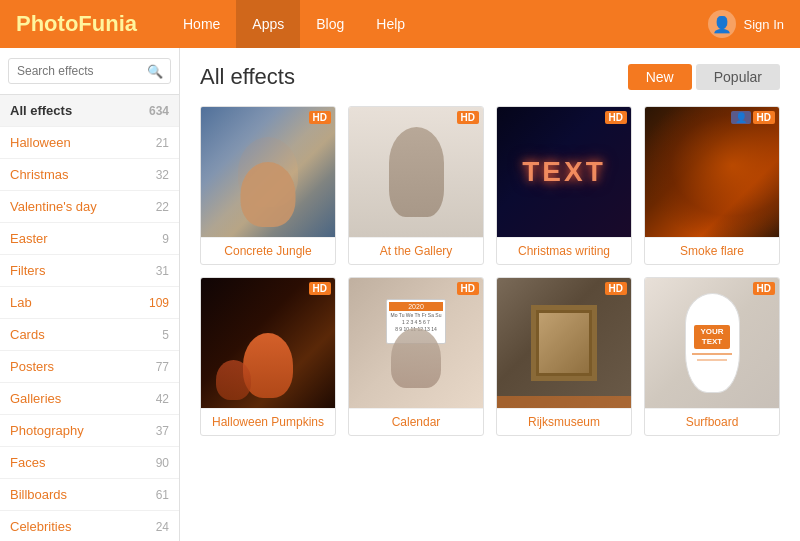 The width and height of the screenshot is (800, 541). I want to click on sidebar-item-celebrities: Celebrities 24, so click(90, 526).